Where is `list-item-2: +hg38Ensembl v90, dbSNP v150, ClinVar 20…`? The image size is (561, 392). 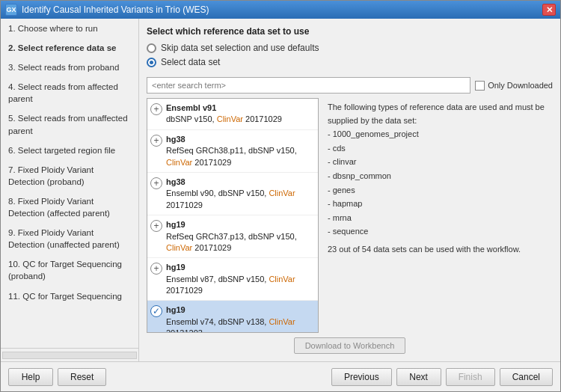 list-item-2: +hg38Ensembl v90, dbSNP v150, ClinVar 20… is located at coordinates (233, 195).